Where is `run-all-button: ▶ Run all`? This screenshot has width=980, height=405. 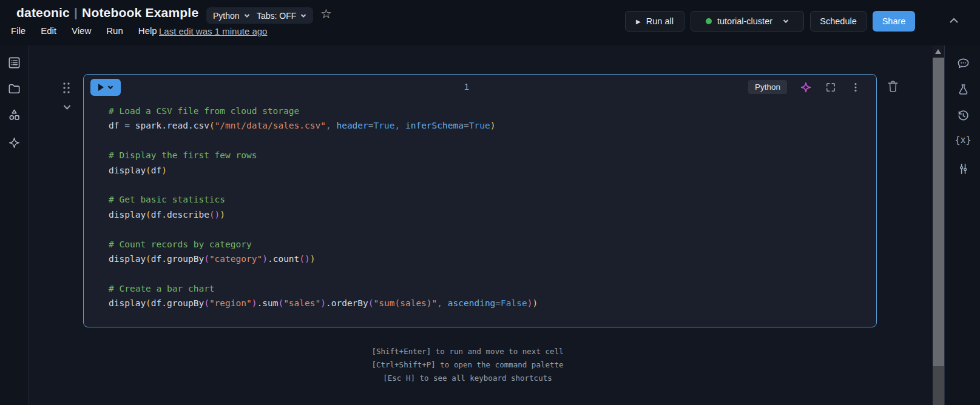
run-all-button: ▶ Run all is located at coordinates (655, 21).